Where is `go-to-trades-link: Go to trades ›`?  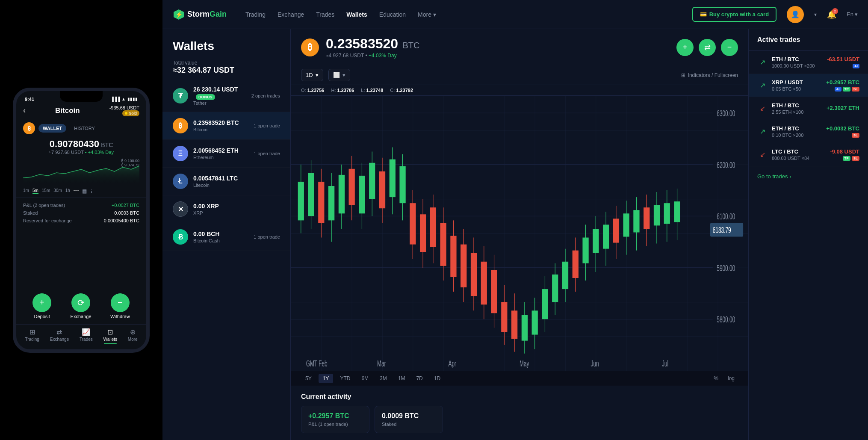
go-to-trades-link: Go to trades › is located at coordinates (808, 176).